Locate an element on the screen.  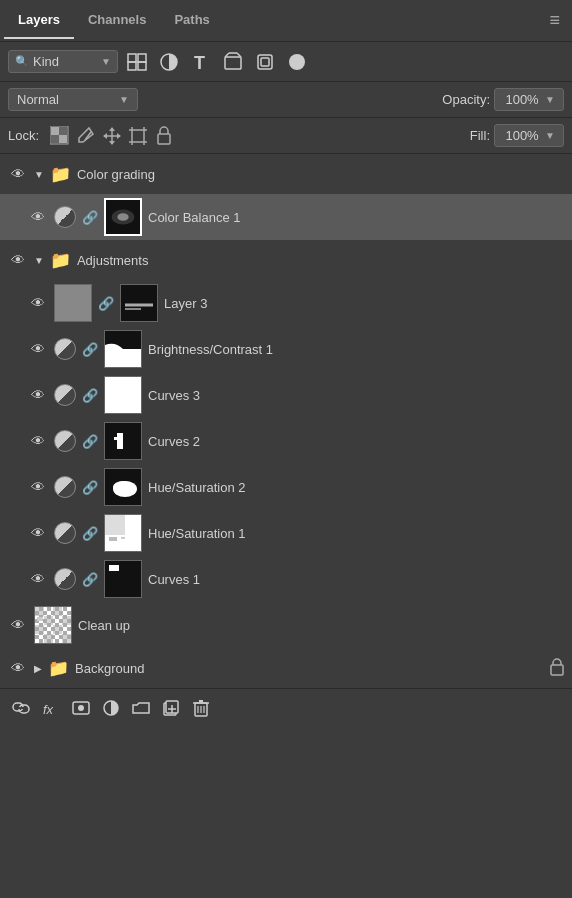
tab-channels: Channels is located at coordinates (118, 20).